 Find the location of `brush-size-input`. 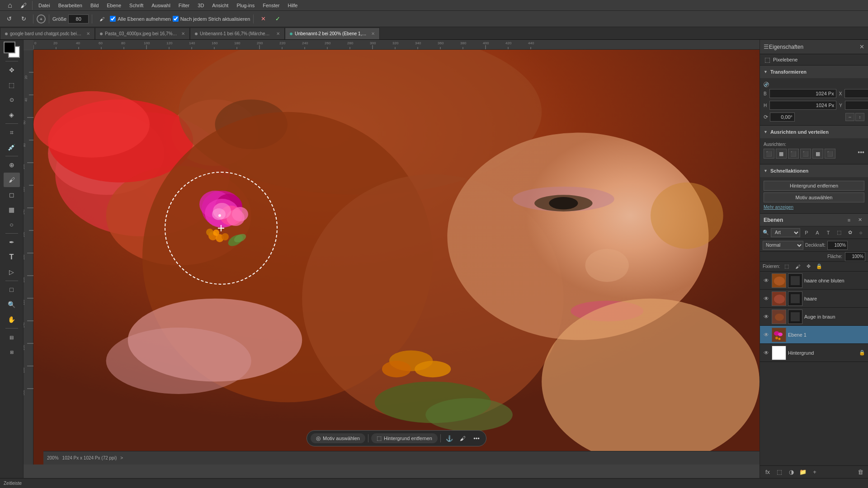

brush-size-input is located at coordinates (79, 19).